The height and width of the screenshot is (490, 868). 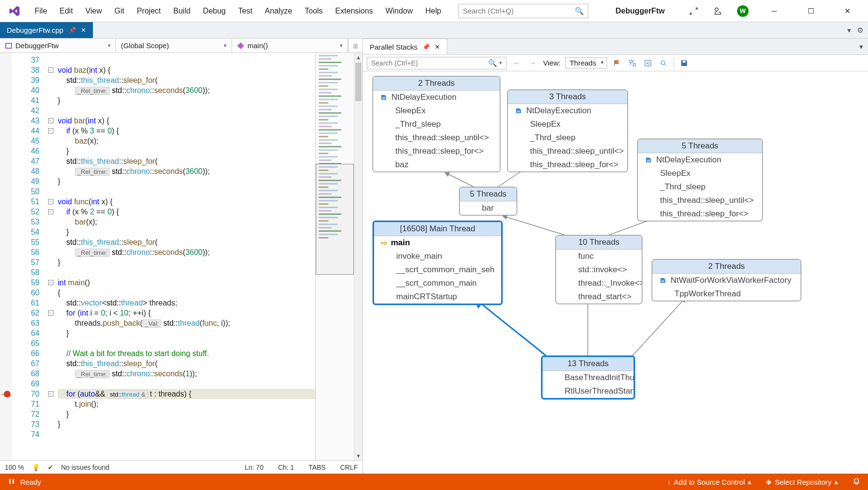 What do you see at coordinates (802, 482) in the screenshot?
I see `select-repository: ◈ Select Repository ▴` at bounding box center [802, 482].